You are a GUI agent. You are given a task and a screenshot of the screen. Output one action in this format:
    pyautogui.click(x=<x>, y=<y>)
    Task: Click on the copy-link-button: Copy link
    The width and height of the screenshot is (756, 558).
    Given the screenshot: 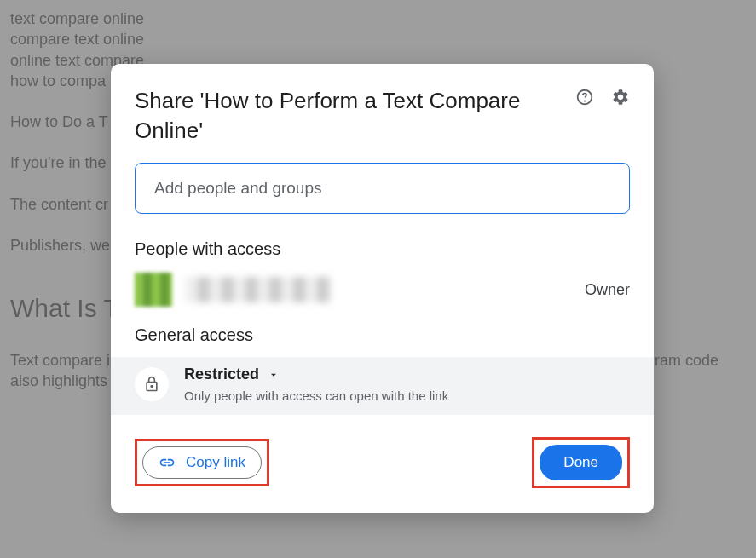 What is the action you would take?
    pyautogui.click(x=202, y=463)
    